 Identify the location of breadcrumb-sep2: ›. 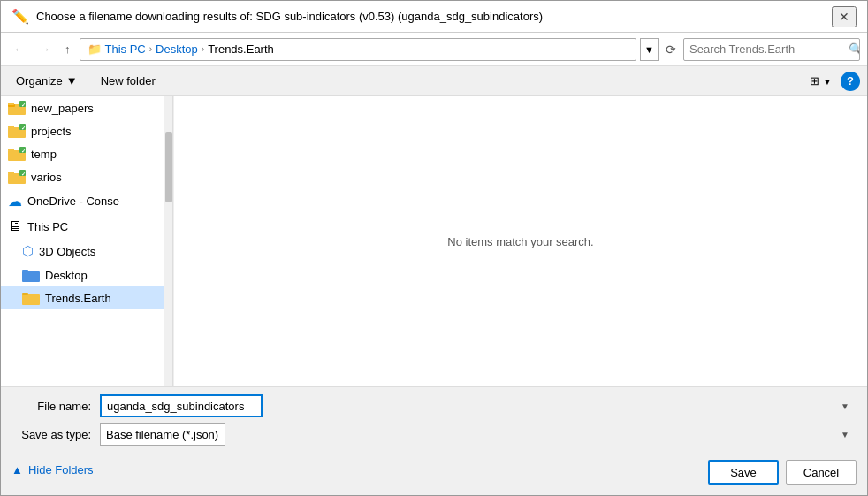
(203, 50).